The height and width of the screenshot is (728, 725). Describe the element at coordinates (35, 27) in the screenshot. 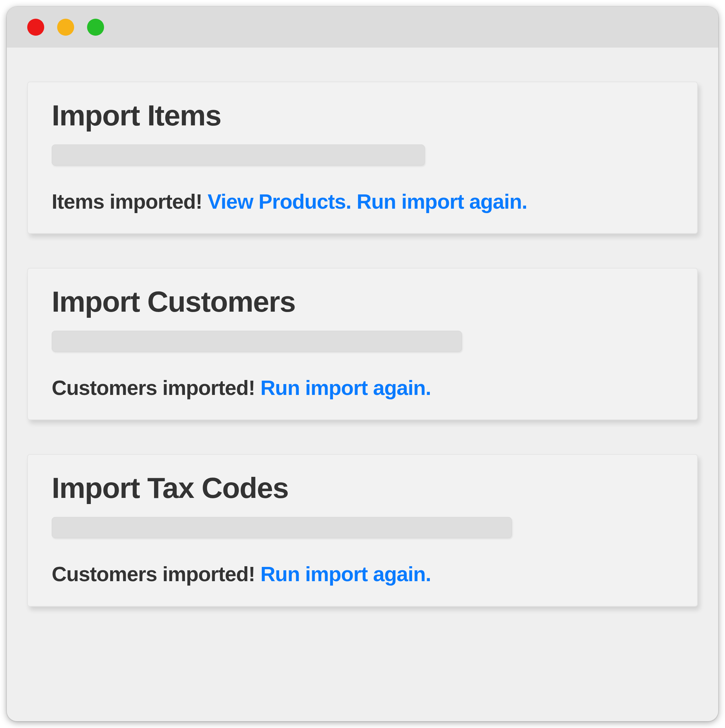

I see `close-icon` at that location.